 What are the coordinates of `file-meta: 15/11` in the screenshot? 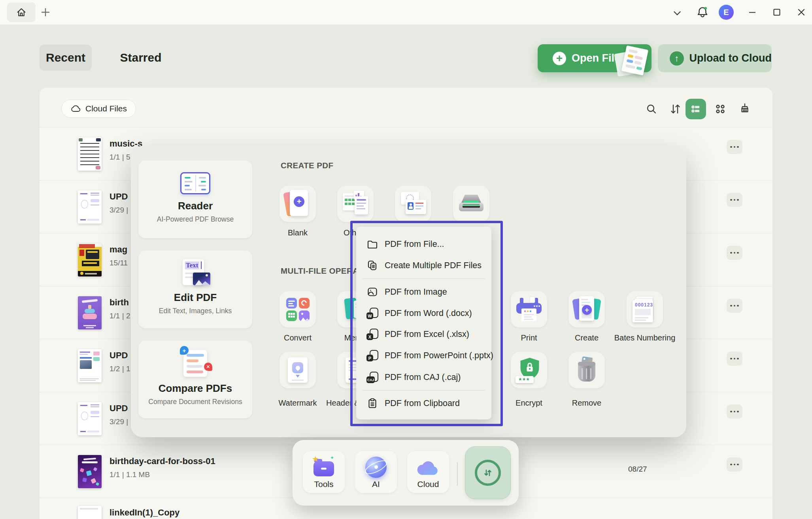 It's located at (119, 263).